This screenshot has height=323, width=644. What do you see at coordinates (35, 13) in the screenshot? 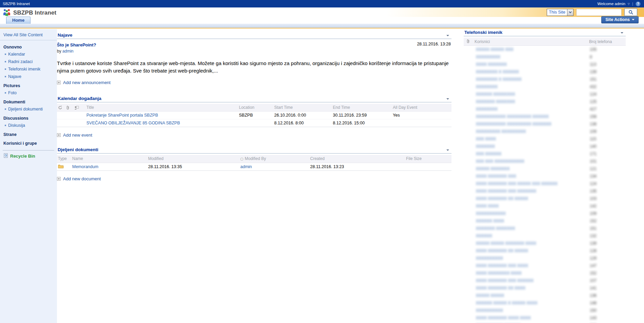
I see `site-title: SBZPB Intranet` at bounding box center [35, 13].